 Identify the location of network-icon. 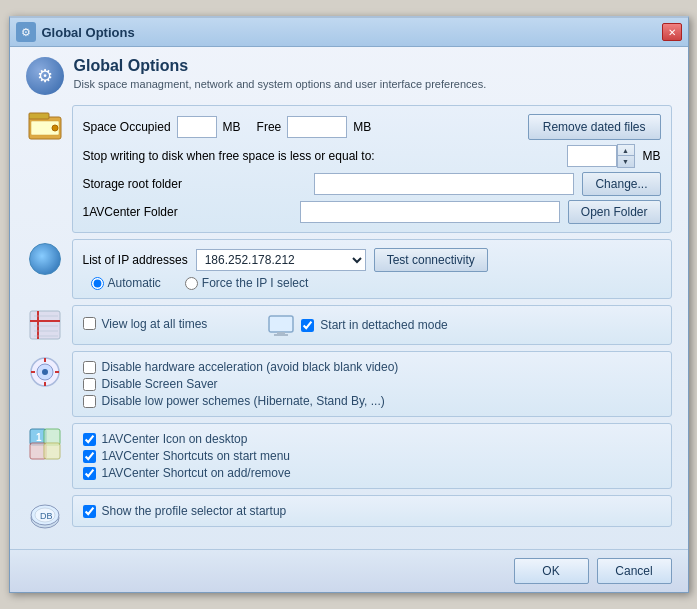
(45, 257).